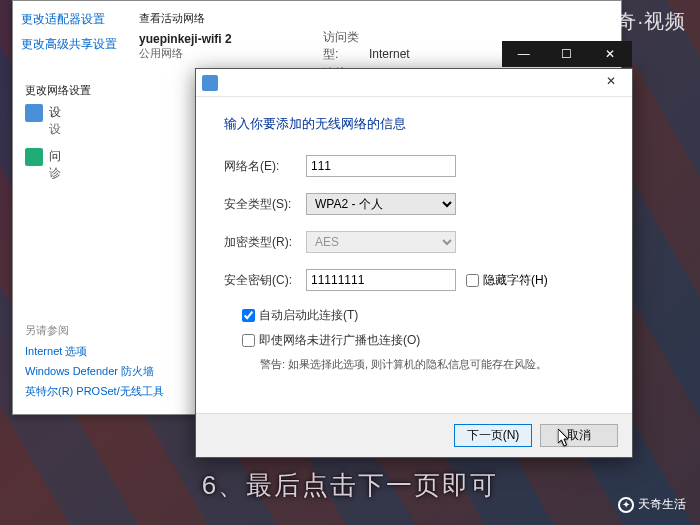  What do you see at coordinates (210, 83) in the screenshot?
I see `wizard-icon` at bounding box center [210, 83].